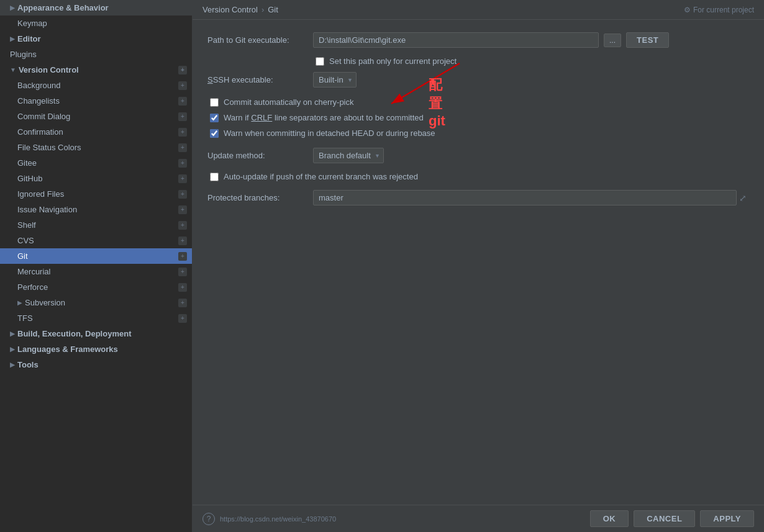 The height and width of the screenshot is (532, 764). I want to click on auto-update-row: Auto-update if push of the current branc…, so click(478, 176).